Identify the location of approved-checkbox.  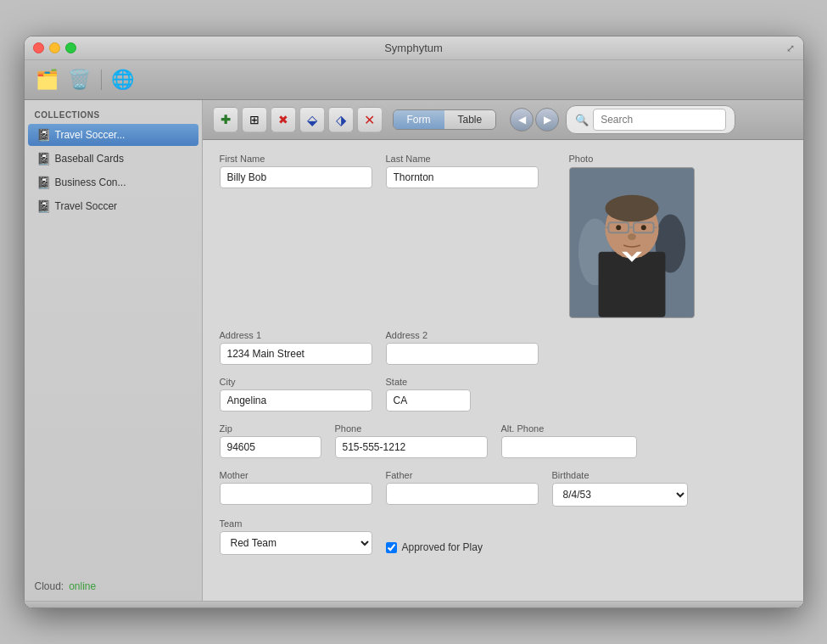
(392, 548).